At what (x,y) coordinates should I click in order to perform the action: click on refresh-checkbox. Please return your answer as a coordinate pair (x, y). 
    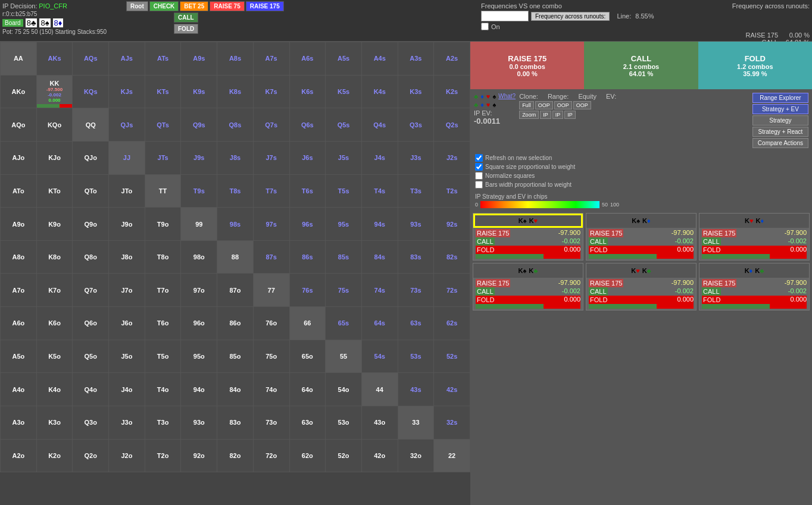
    Looking at the image, I should click on (479, 158).